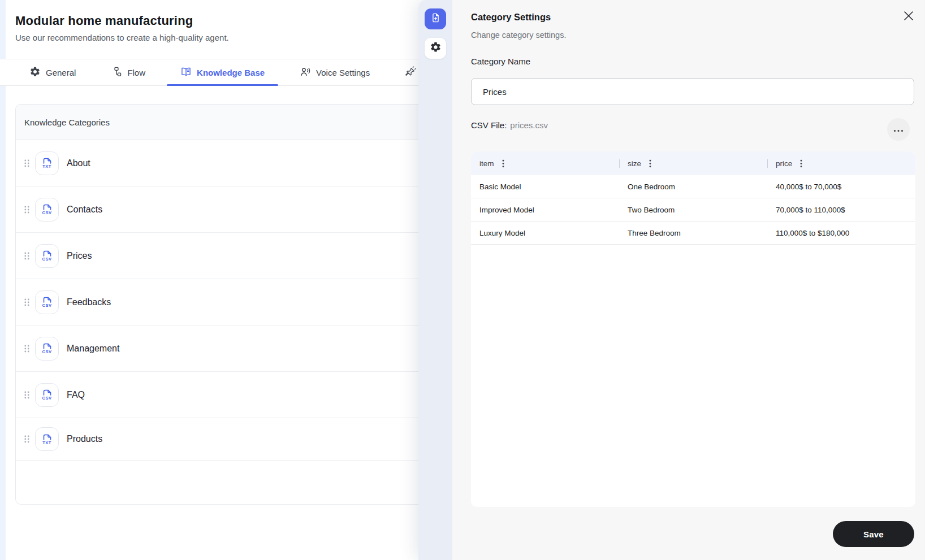  What do you see at coordinates (61, 72) in the screenshot?
I see `tab-general-label: General` at bounding box center [61, 72].